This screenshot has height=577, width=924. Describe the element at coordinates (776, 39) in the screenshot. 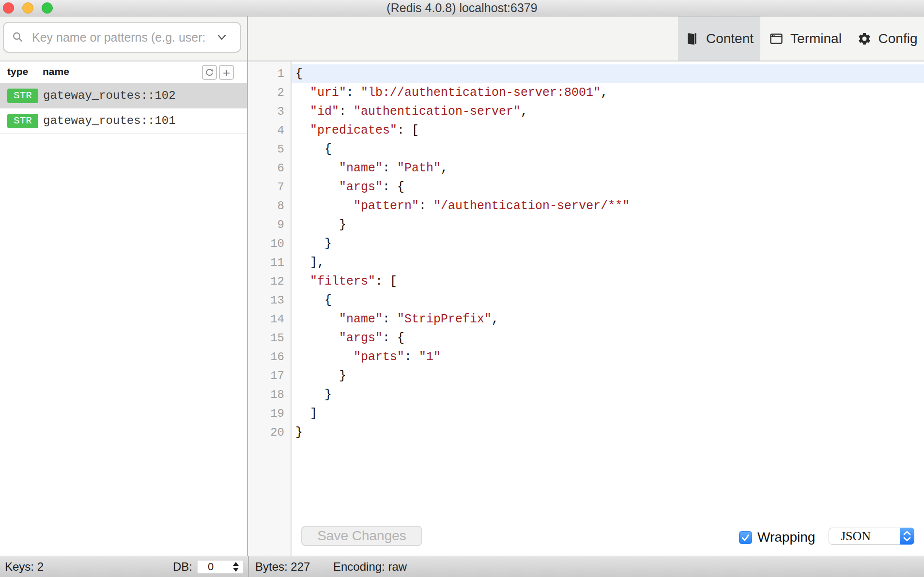

I see `terminal-icon` at that location.